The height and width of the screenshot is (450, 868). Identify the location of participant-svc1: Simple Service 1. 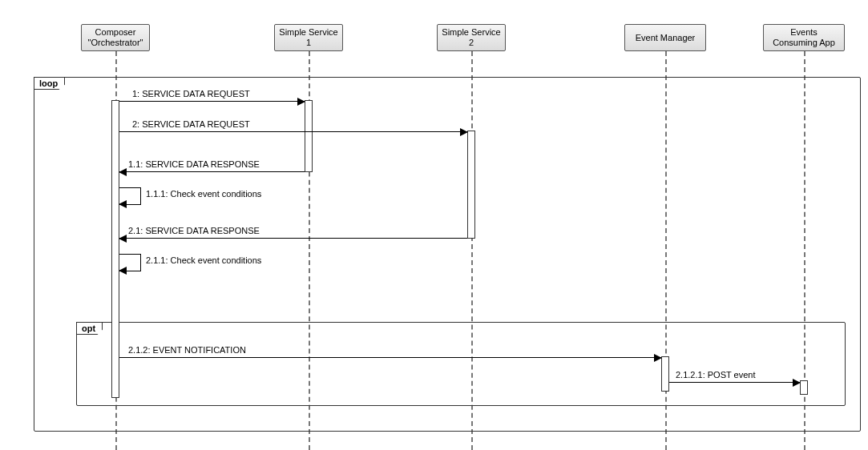
(309, 38).